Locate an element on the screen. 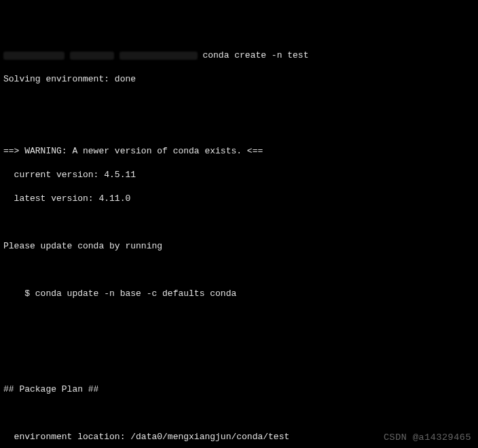 Image resolution: width=478 pixels, height=448 pixels. line-solving-env: Solving environment: done is located at coordinates (239, 79).